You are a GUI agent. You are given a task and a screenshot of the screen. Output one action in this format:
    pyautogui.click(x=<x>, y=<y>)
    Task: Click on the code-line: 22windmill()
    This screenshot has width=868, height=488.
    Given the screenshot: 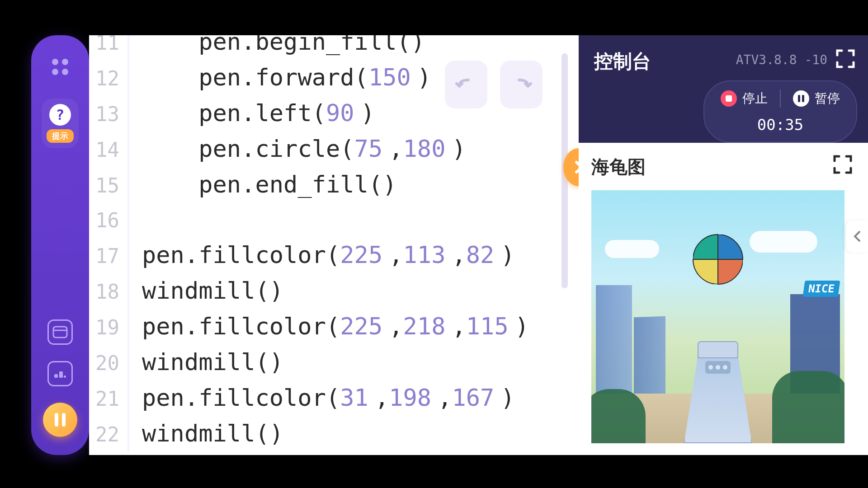 What is the action you would take?
    pyautogui.click(x=334, y=434)
    